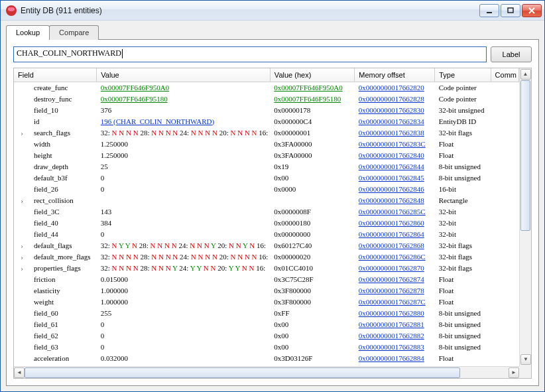  I want to click on mem-offset-cell: 0x0000000017662840, so click(395, 155).